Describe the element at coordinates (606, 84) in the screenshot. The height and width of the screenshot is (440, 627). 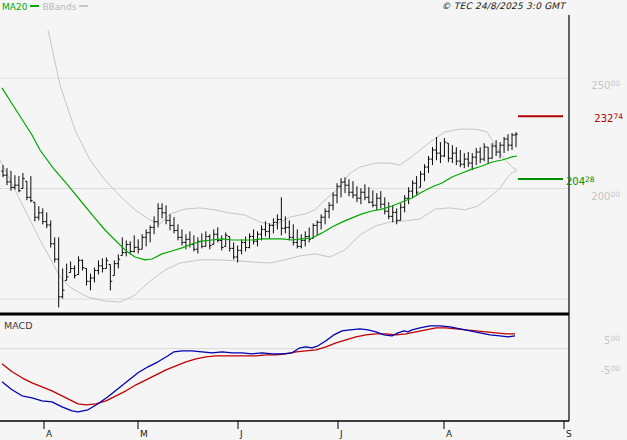
I see `price-axis-label: 25000` at that location.